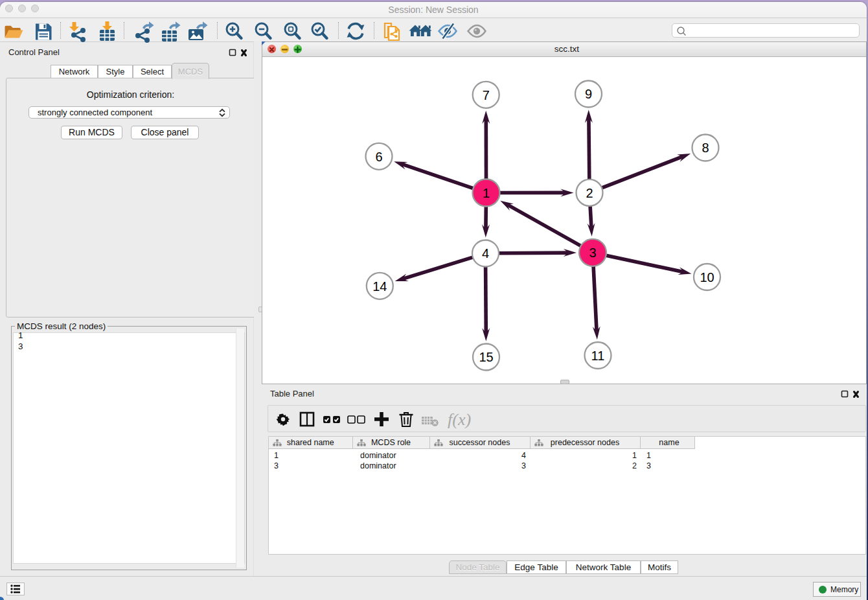 Image resolution: width=868 pixels, height=600 pixels. What do you see at coordinates (486, 357) in the screenshot?
I see `svg-text: 15` at bounding box center [486, 357].